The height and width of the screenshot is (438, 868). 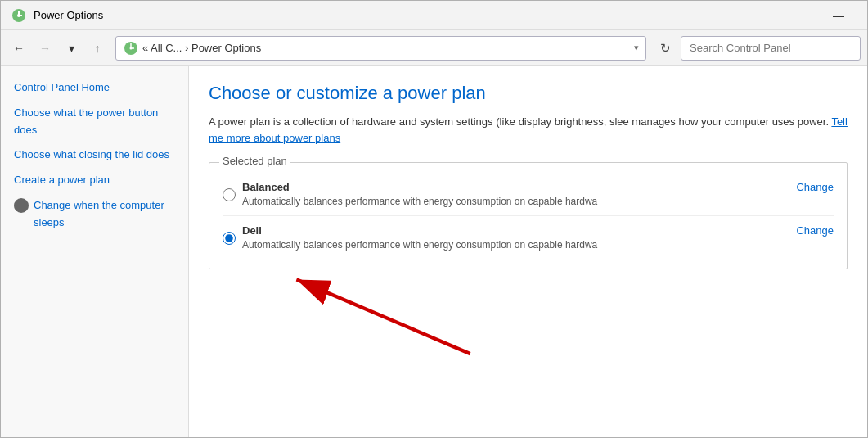 What do you see at coordinates (131, 48) in the screenshot?
I see `address-bar-icon` at bounding box center [131, 48].